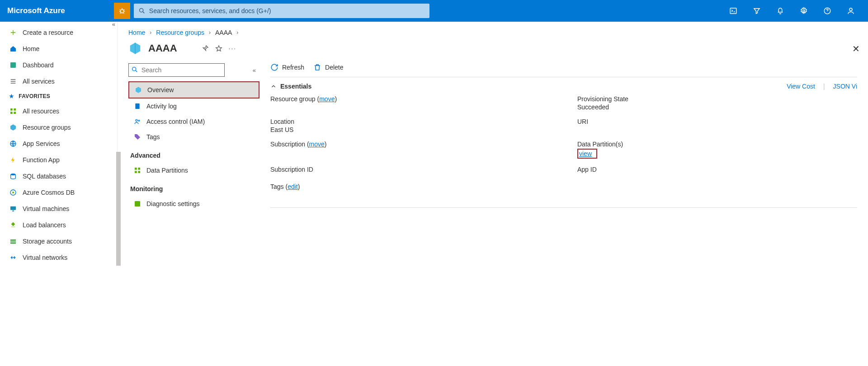  What do you see at coordinates (410, 150) in the screenshot?
I see `field-subscription: Subscription (move)` at bounding box center [410, 150].